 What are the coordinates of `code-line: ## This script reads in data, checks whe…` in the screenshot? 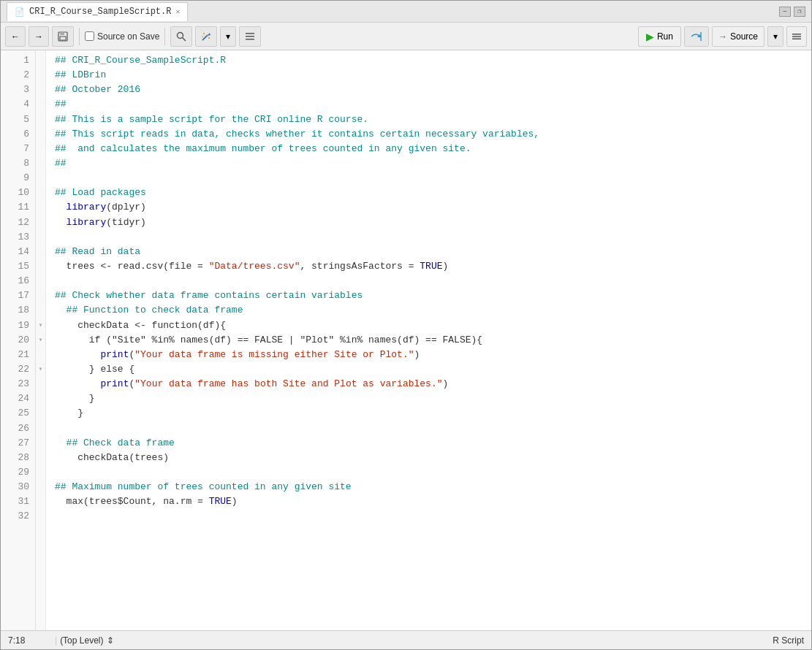 It's located at (433, 134).